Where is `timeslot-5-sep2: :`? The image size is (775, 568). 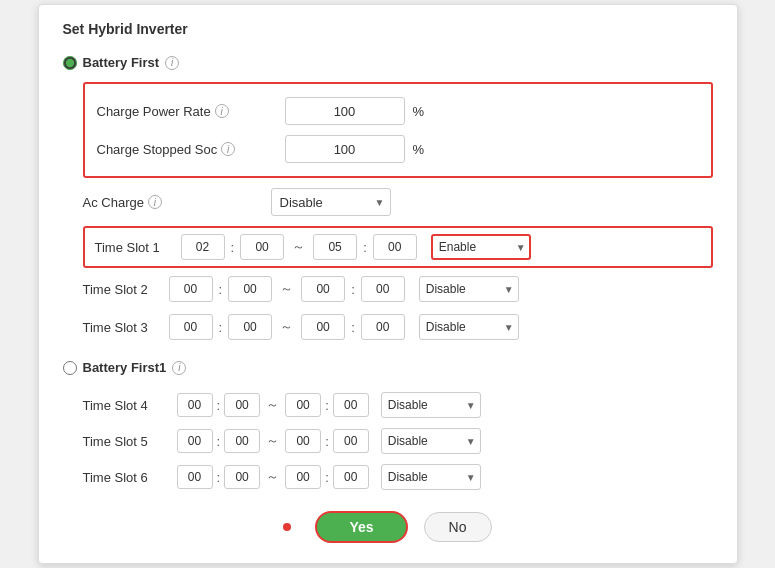 timeslot-5-sep2: : is located at coordinates (327, 442).